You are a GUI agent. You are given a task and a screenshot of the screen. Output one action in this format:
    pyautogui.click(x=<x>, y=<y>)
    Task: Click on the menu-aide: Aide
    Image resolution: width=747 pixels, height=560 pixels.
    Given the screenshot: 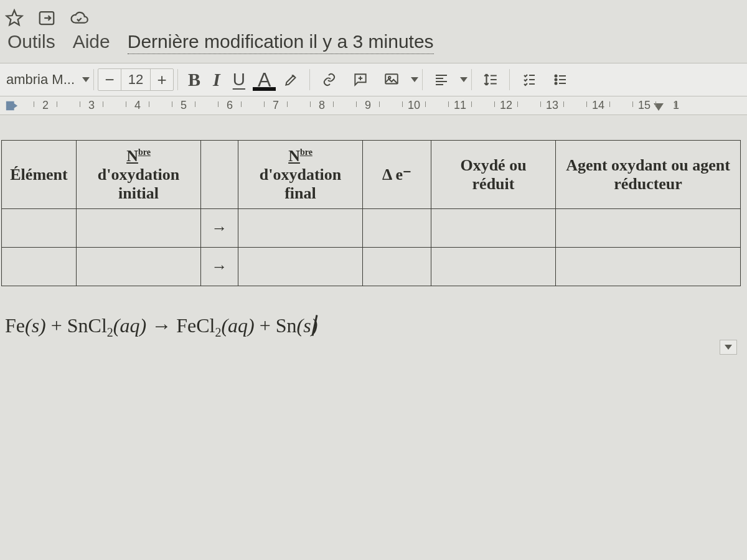 What is the action you would take?
    pyautogui.click(x=92, y=42)
    